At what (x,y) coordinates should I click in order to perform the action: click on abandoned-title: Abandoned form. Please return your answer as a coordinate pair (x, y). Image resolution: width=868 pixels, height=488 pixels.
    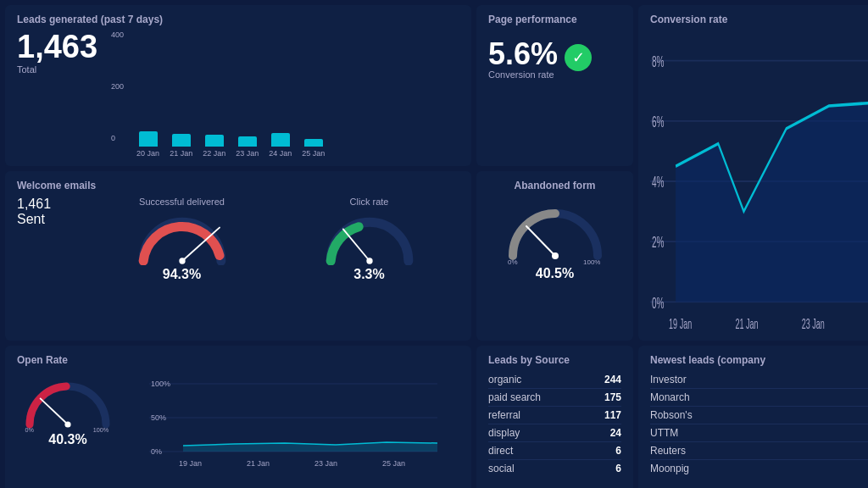
    Looking at the image, I should click on (555, 186).